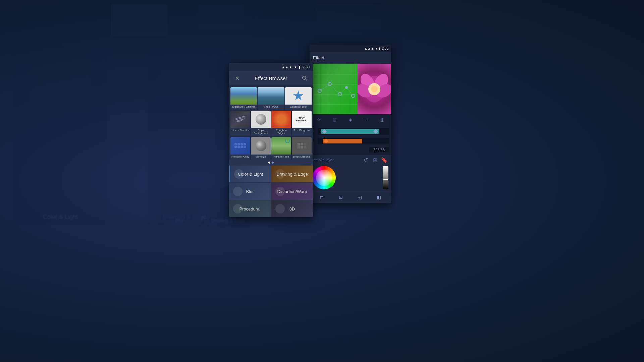 This screenshot has width=644, height=362. Describe the element at coordinates (281, 132) in the screenshot. I see `roughen-label: Roughen Edges` at that location.